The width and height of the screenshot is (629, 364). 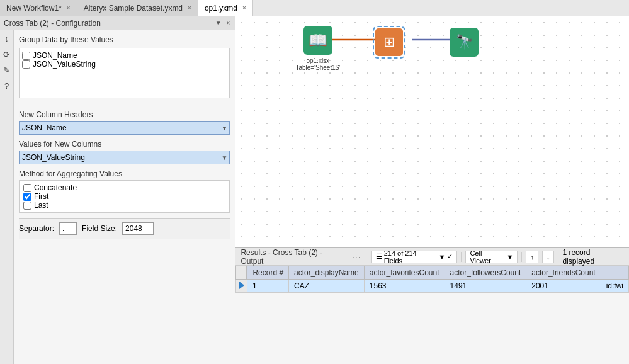 What do you see at coordinates (133, 8) in the screenshot?
I see `tab-sample-dataset-label: Alteryx Sample Dataset.yxmd` at bounding box center [133, 8].